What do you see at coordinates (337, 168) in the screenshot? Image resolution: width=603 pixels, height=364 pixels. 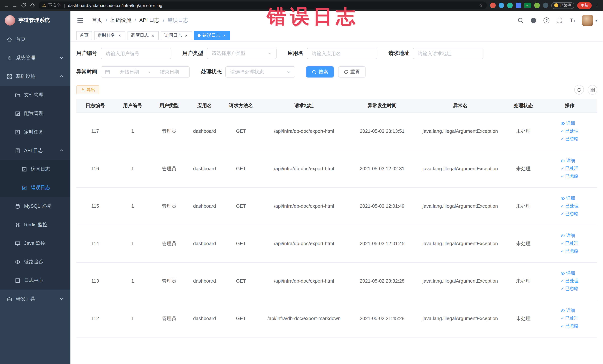 I see `table-row: 116 1 管理员 dashboard GET /api/infra/db-do…` at bounding box center [337, 168].